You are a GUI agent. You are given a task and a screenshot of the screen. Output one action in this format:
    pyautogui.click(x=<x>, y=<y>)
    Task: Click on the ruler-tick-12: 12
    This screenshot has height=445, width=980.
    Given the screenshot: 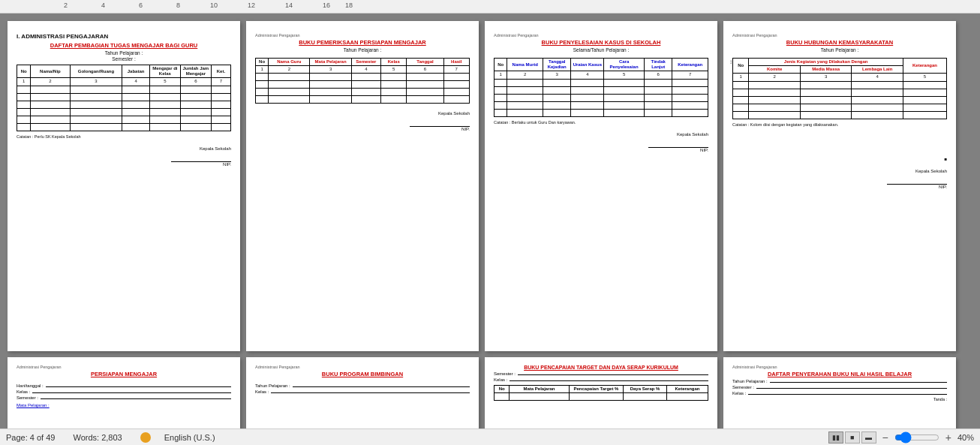 What is the action you would take?
    pyautogui.click(x=236, y=5)
    